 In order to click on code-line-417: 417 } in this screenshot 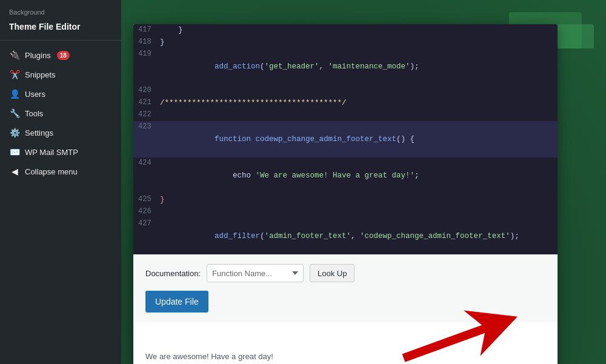, I will do `click(345, 30)`.